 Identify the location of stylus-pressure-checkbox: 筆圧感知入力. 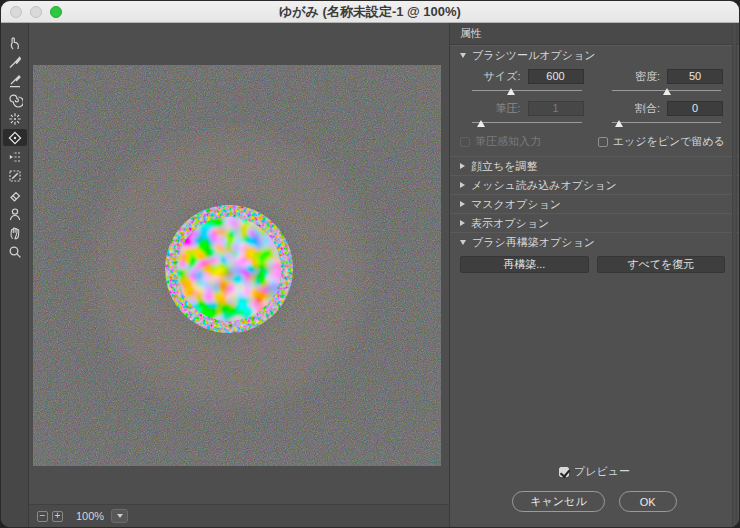
(500, 142).